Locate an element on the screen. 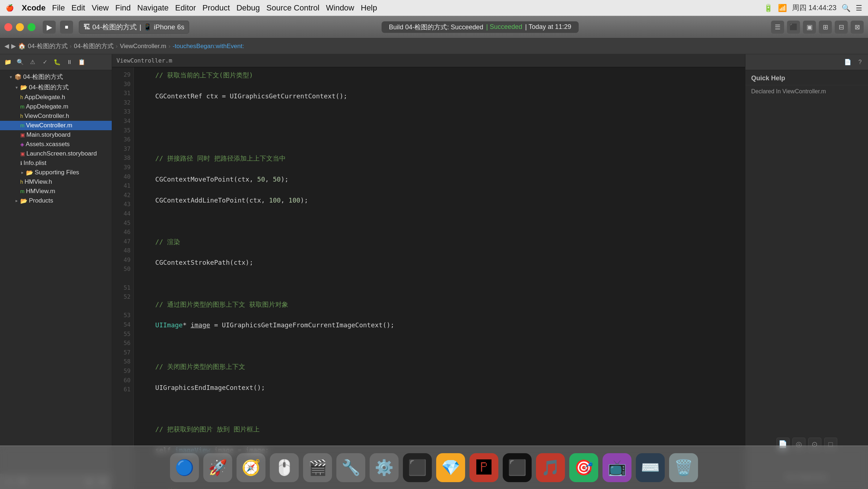 The height and width of the screenshot is (489, 868). menu-file: File is located at coordinates (59, 8).